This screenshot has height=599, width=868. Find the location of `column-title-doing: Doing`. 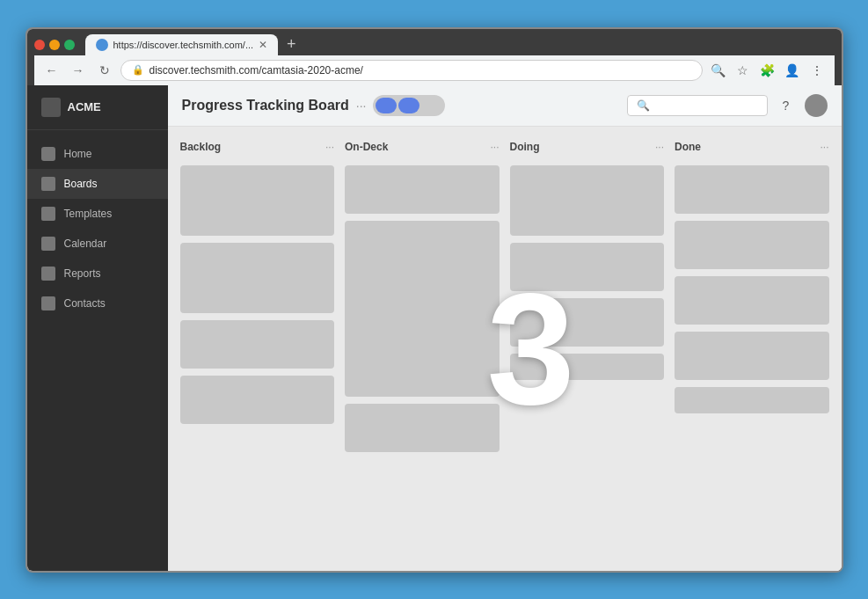

column-title-doing: Doing is located at coordinates (525, 147).